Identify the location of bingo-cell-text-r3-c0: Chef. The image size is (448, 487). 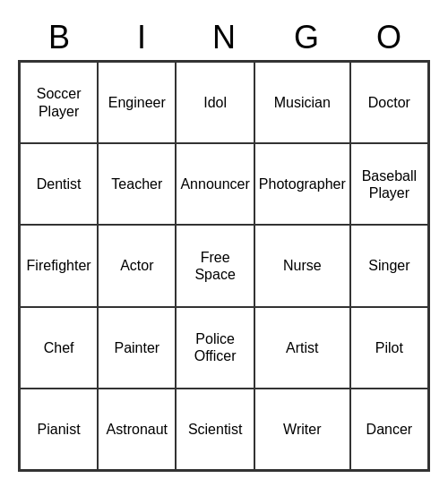
(59, 347).